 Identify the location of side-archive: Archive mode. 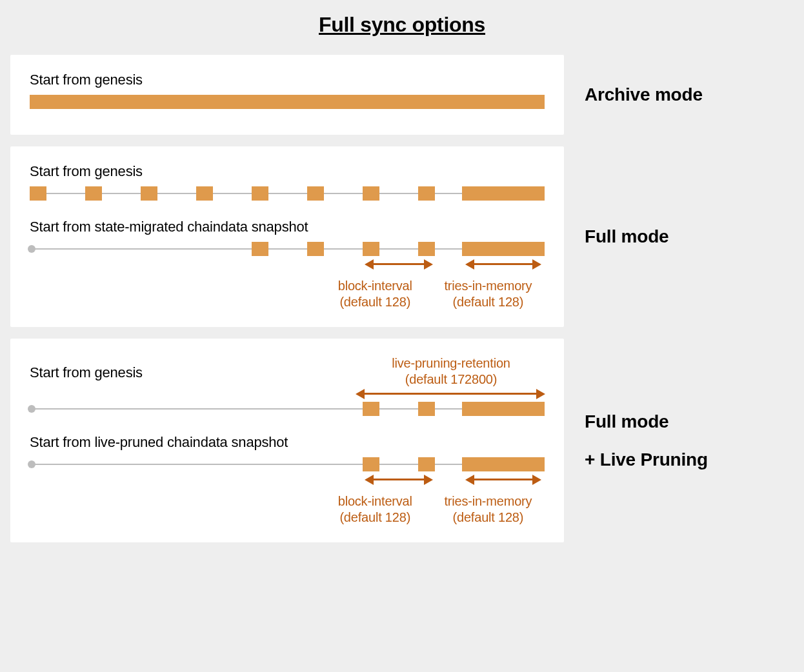
(679, 94).